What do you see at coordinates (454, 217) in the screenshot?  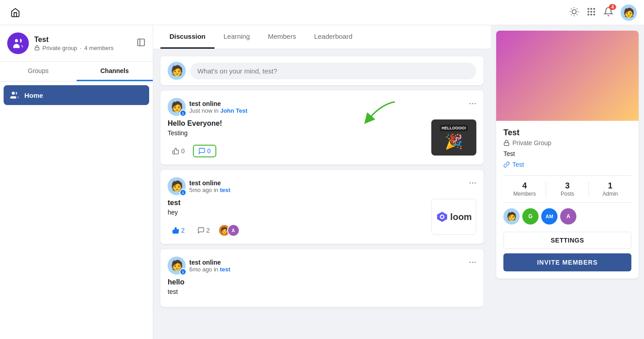 I see `loom-logo: loom` at bounding box center [454, 217].